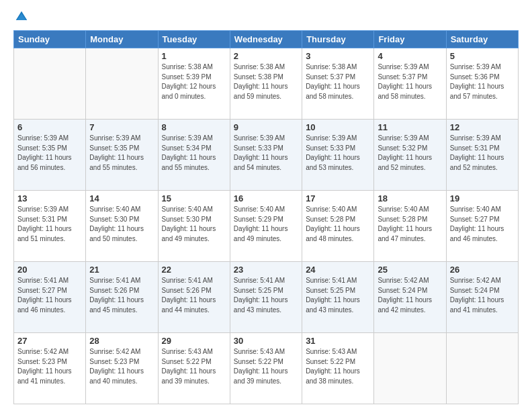 This screenshot has height=411, width=532. I want to click on day-info: Sunrise: 5:41 AM Sunset: 5:26 PM Dayligh…, so click(194, 295).